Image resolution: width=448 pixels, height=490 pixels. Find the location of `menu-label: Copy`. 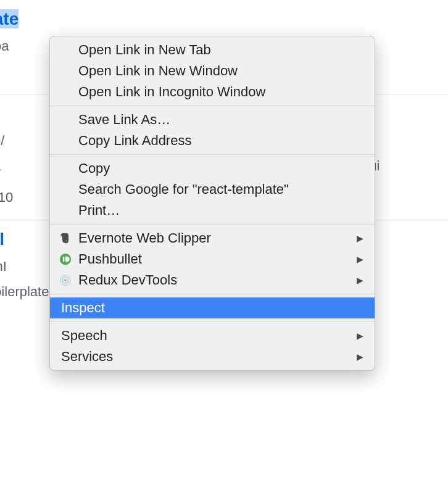

menu-label: Copy is located at coordinates (94, 168).